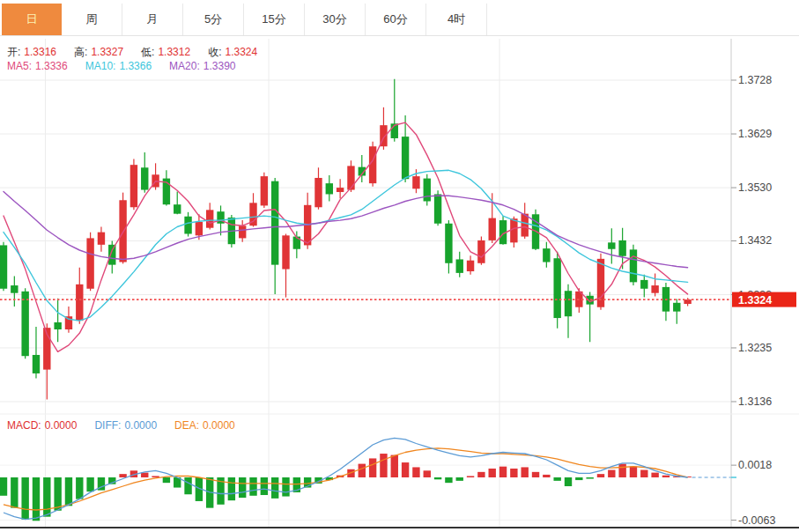 This screenshot has height=532, width=799. I want to click on tab-timeframe-7: 4时, so click(456, 19).